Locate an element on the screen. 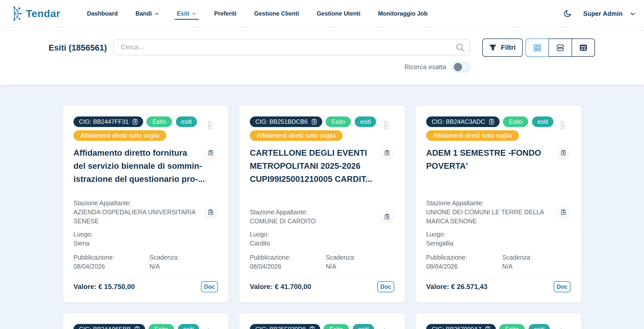  text-line: METROPOLITANI 2025-2026 is located at coordinates (322, 166).